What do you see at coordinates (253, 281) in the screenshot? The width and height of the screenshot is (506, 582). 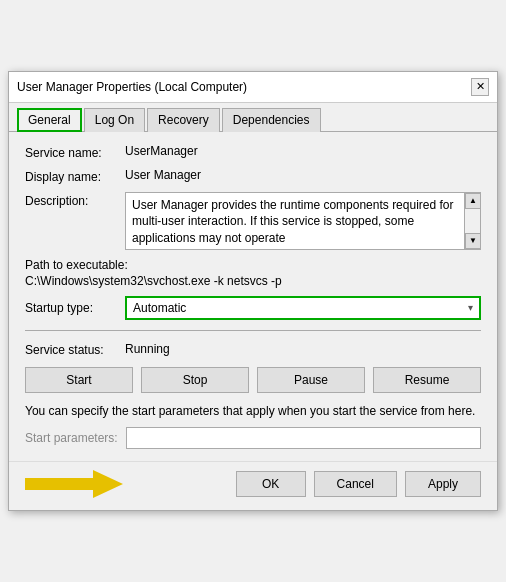 I see `path-value: C:\Windows\system32\svchost.exe -k netsv…` at bounding box center [253, 281].